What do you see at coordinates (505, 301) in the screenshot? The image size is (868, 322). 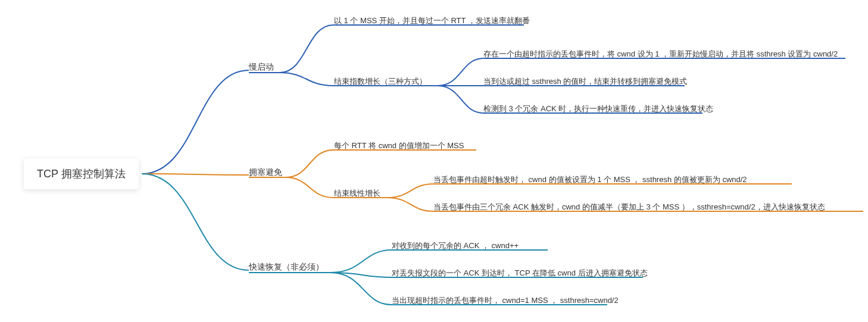 I see `node-rc-3: 当出现超时指示的丢包事件时， cwnd=1 MSS ， ssthresh=cwn…` at bounding box center [505, 301].